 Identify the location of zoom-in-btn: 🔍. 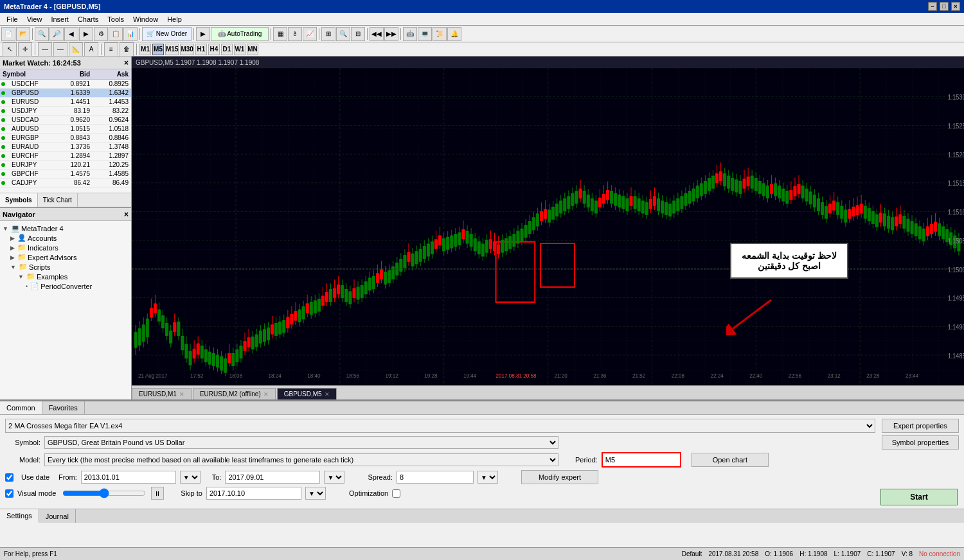
(42, 34).